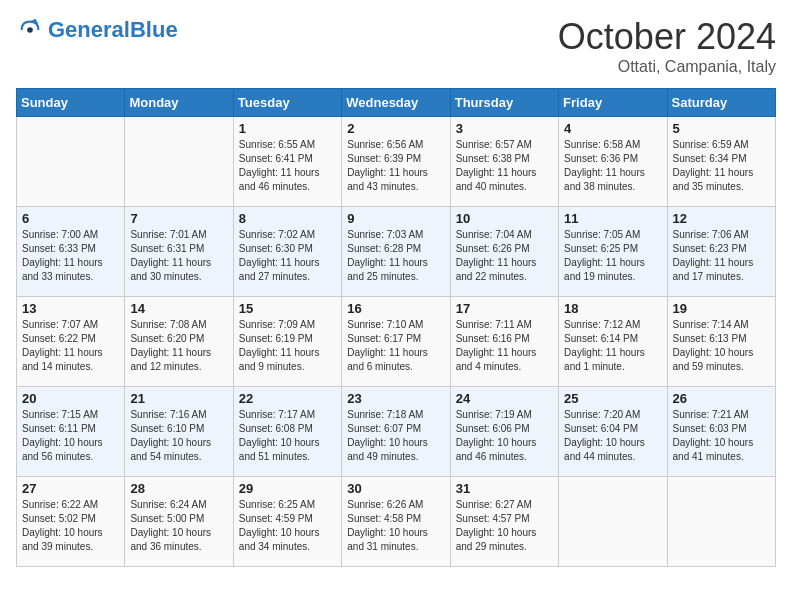  Describe the element at coordinates (288, 256) in the screenshot. I see `cell-info: Sunrise: 7:02 AM Sunset: 6:30 PM Dayligh…` at that location.